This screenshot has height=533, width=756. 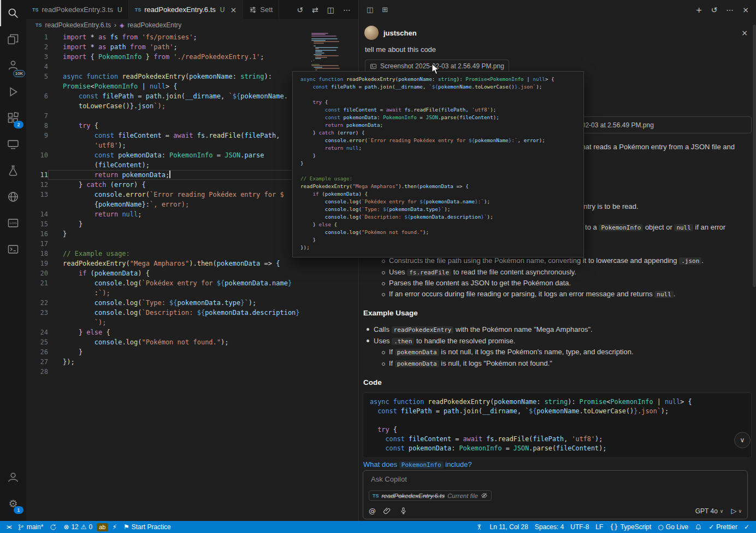 I want to click on breadcrumb-symbol: readPokedexEntry, so click(x=155, y=25).